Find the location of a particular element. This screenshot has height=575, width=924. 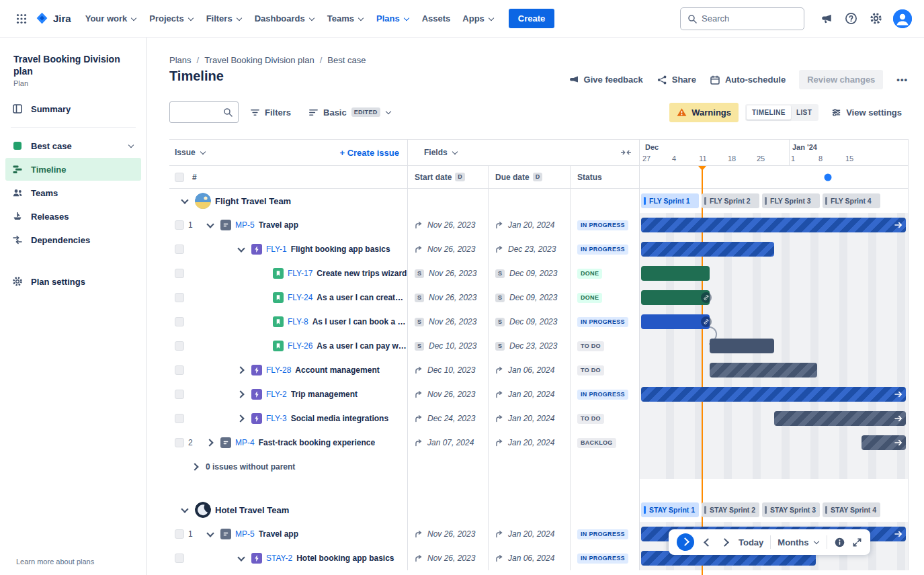

create-button: Create is located at coordinates (532, 19).